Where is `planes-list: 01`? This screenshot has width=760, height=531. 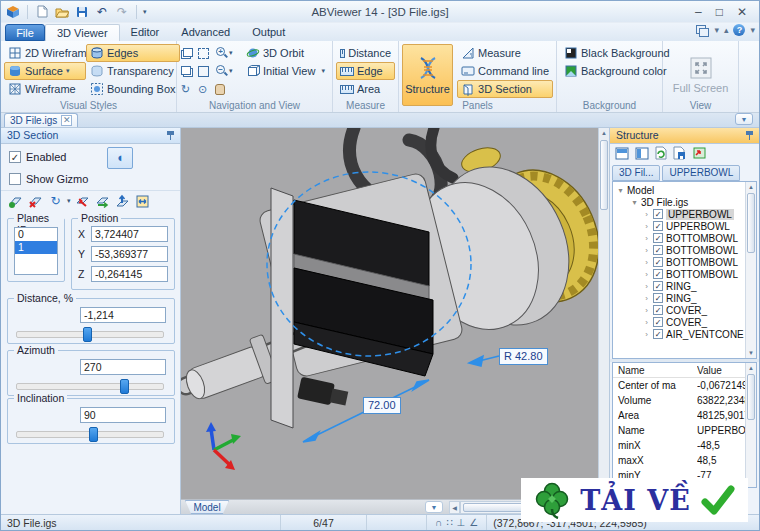 planes-list: 01 is located at coordinates (36, 251).